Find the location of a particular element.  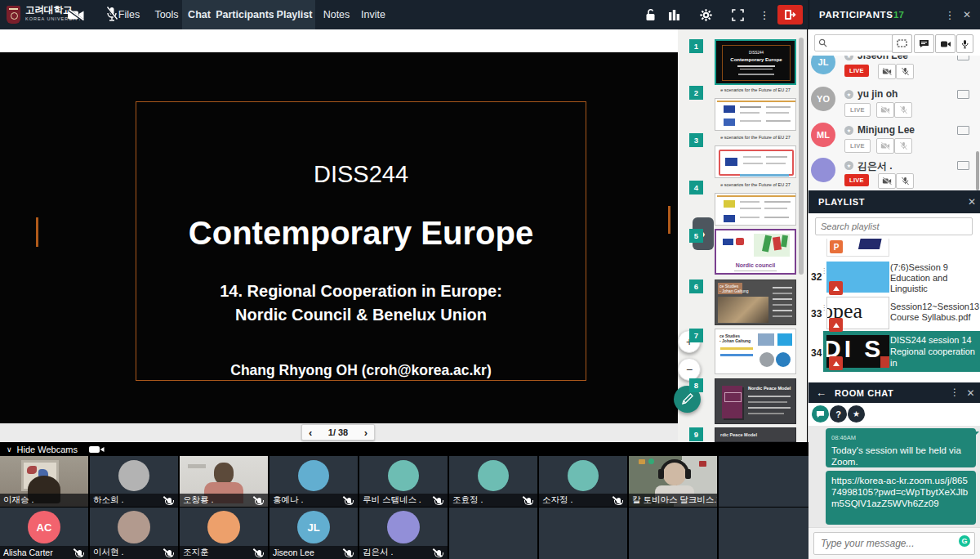

webcam-tile: 이서현 . is located at coordinates (134, 533).